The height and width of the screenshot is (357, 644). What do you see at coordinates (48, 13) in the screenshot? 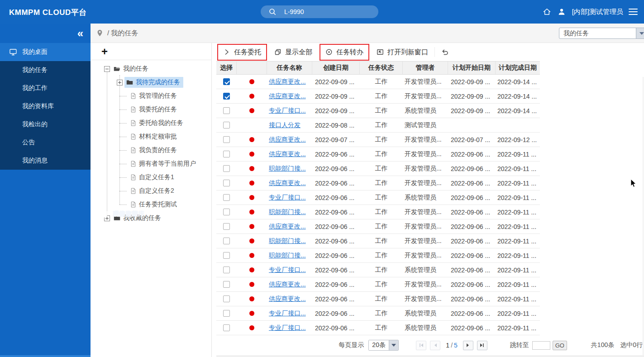
I see `app-title: KMMPM CLOUD平台` at bounding box center [48, 13].